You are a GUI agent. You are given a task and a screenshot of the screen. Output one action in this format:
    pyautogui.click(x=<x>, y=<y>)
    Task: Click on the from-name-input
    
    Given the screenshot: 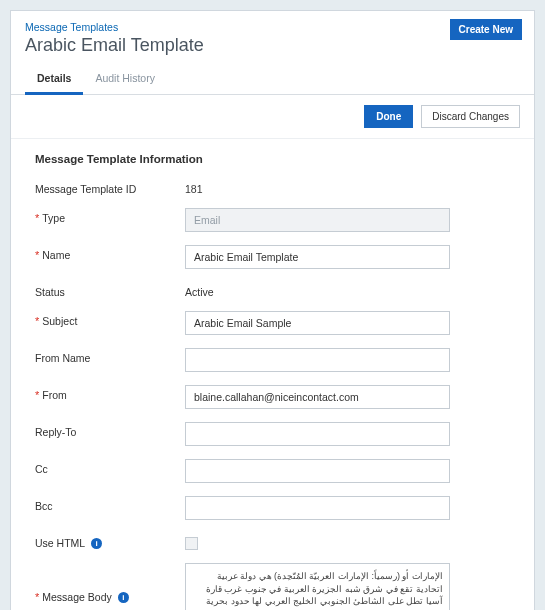 What is the action you would take?
    pyautogui.click(x=318, y=360)
    